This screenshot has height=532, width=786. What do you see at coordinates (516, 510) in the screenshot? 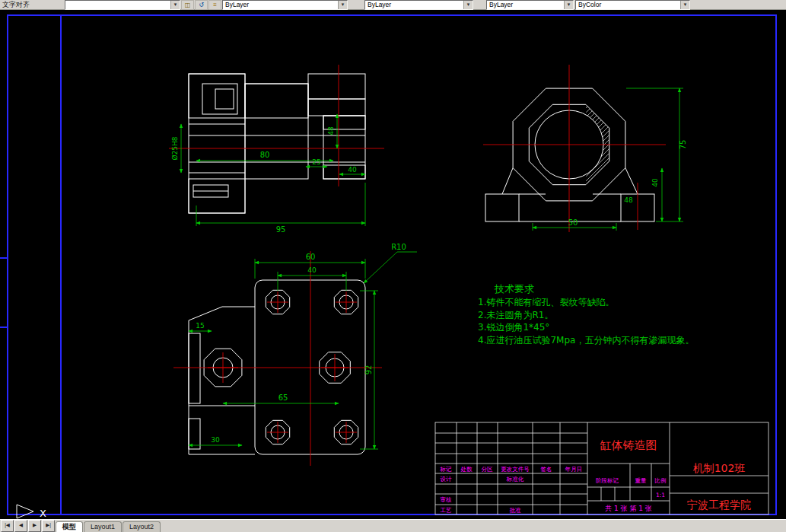
I see `tb-approve: 批准` at bounding box center [516, 510].